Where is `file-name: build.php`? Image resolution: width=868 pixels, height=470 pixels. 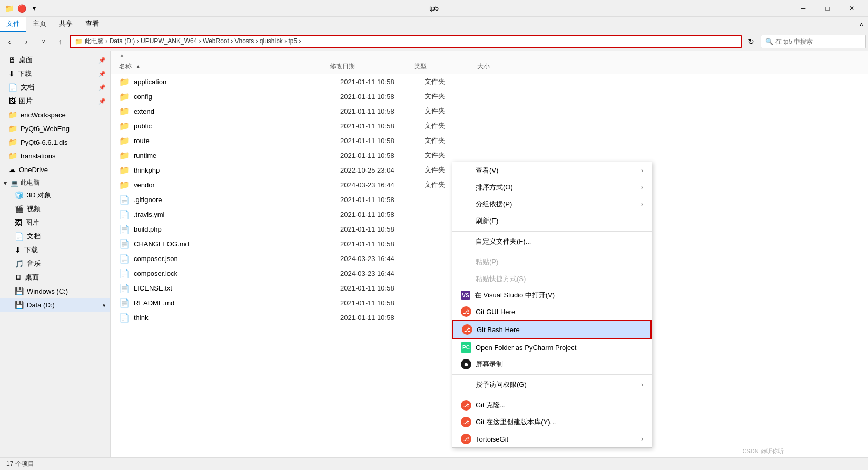
file-name: build.php is located at coordinates (237, 229).